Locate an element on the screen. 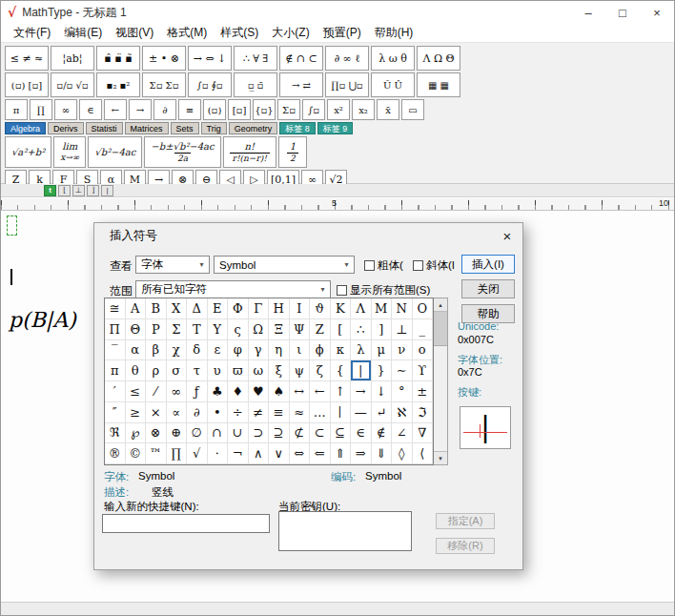 This screenshot has height=616, width=675. symbol-cell: Λ is located at coordinates (361, 309).